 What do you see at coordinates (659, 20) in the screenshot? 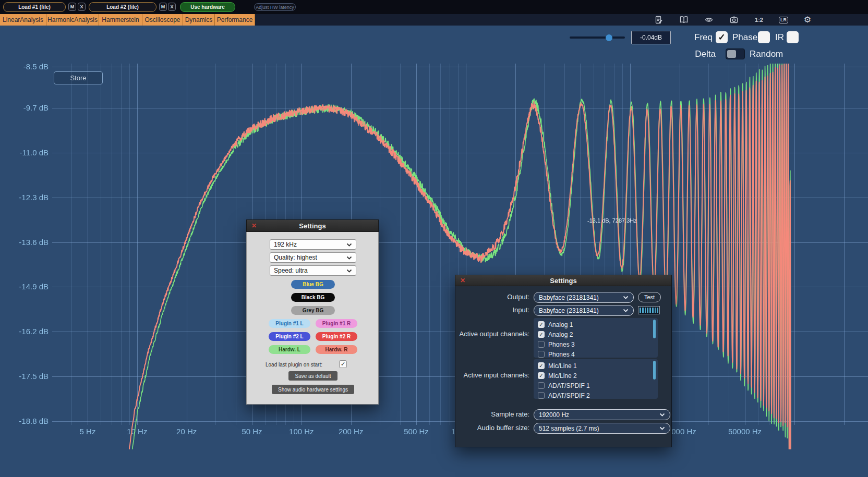
I see `notes-icon` at bounding box center [659, 20].